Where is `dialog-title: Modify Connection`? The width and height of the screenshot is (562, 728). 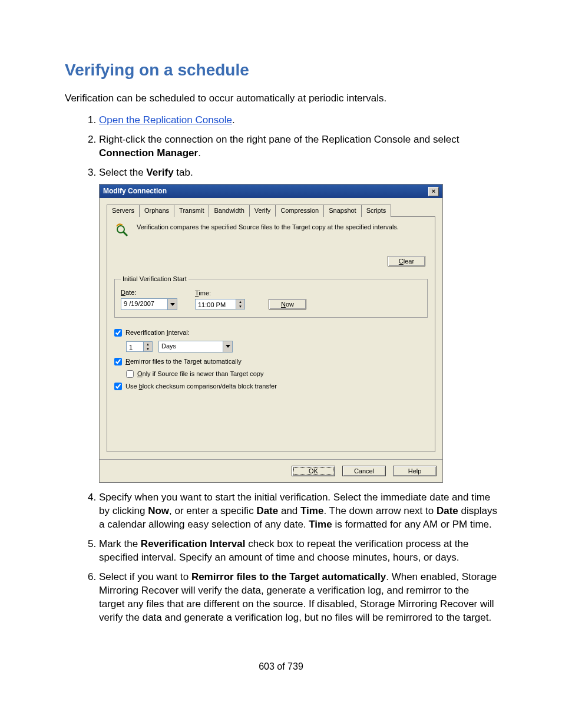
dialog-title: Modify Connection is located at coordinates (135, 191).